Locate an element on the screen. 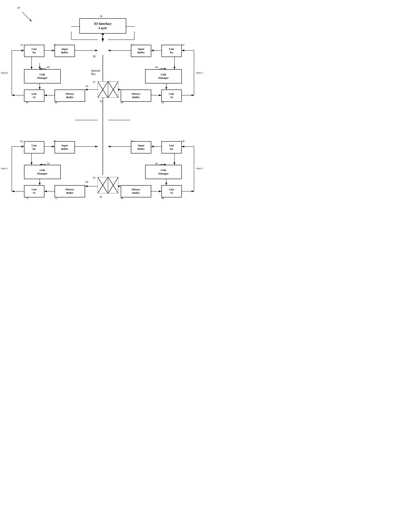 The image size is (412, 532). line-rx-3: LineRx is located at coordinates (172, 147).